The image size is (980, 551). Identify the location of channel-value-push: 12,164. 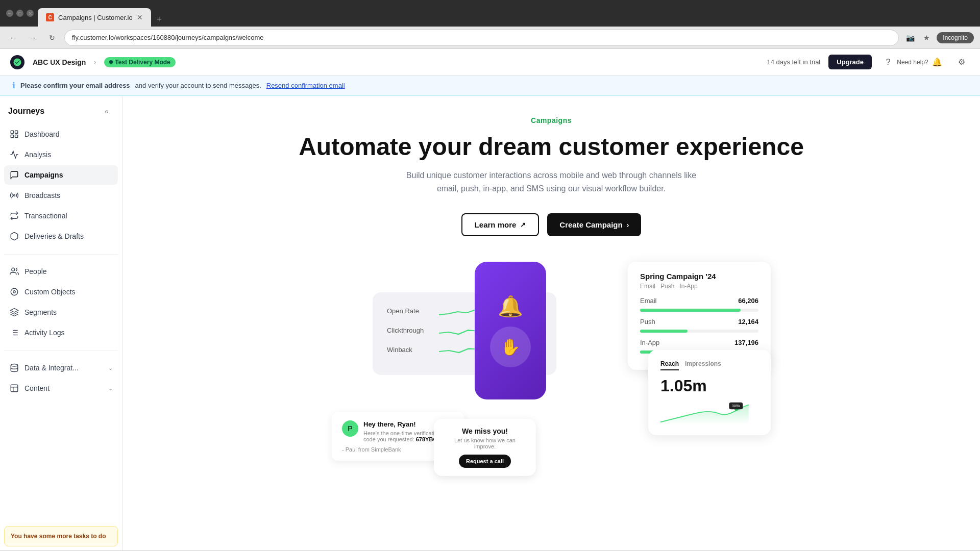
(748, 321).